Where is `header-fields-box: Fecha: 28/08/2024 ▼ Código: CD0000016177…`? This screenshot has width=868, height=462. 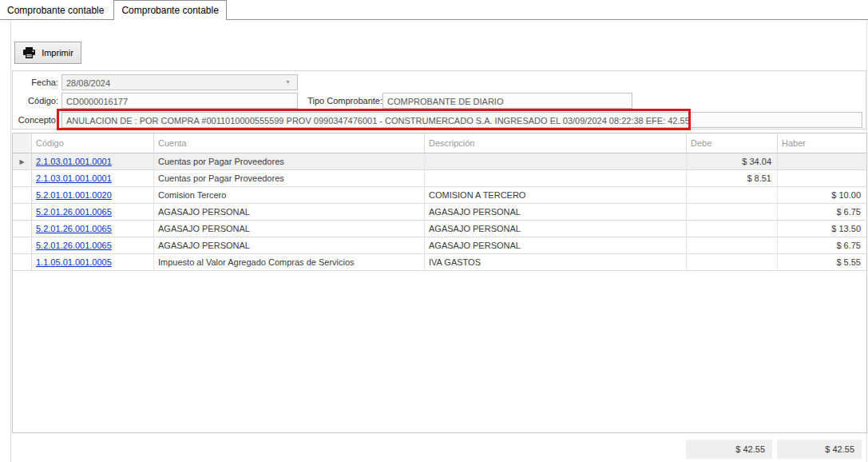 header-fields-box: Fecha: 28/08/2024 ▼ Código: CD0000016177… is located at coordinates (439, 100).